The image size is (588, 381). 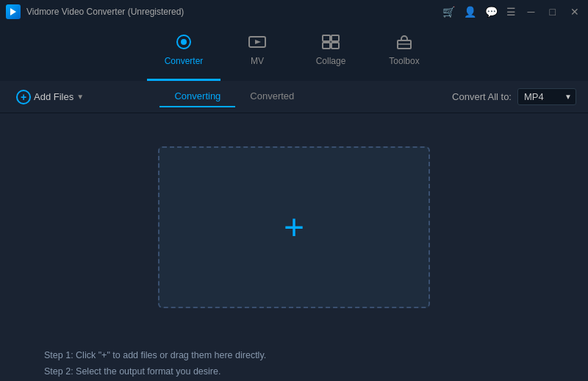 What do you see at coordinates (184, 43) in the screenshot?
I see `converter-icon` at bounding box center [184, 43].